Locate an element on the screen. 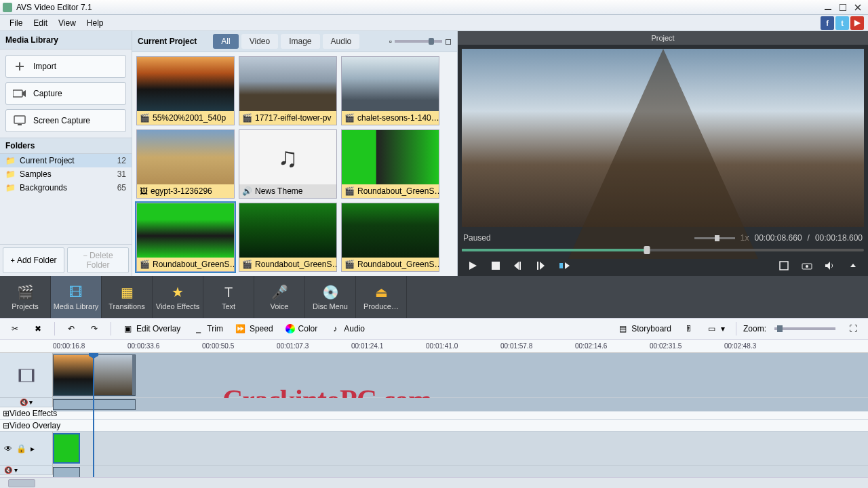  menu-view: View is located at coordinates (67, 23).